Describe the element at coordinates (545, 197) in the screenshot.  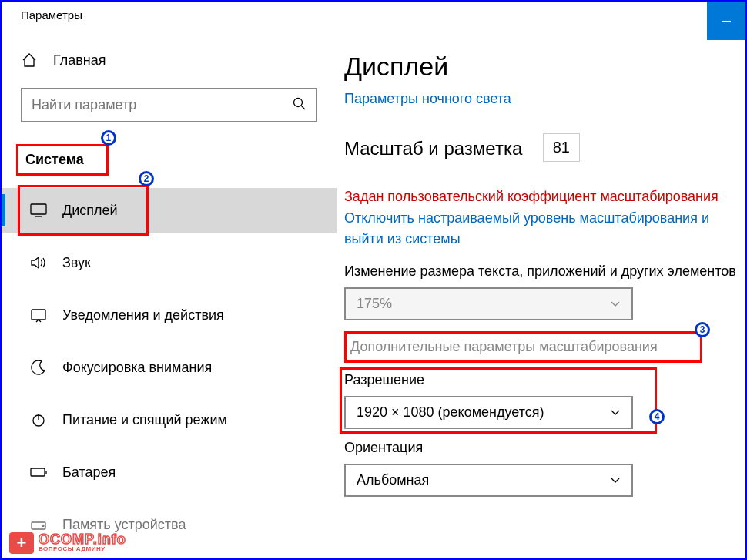
I see `scale-warning: Задан пользовательский коэффициент масшт…` at that location.